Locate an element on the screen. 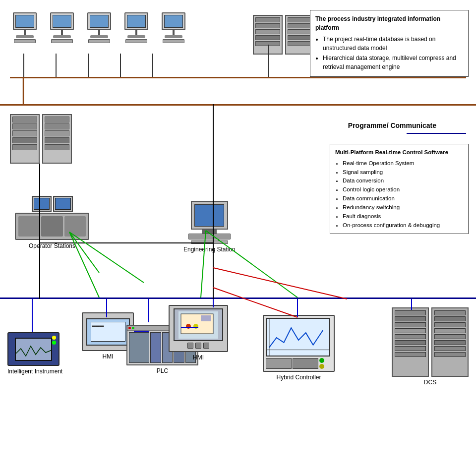 This screenshot has height=476, width=476. prog-comm-line is located at coordinates (436, 133).